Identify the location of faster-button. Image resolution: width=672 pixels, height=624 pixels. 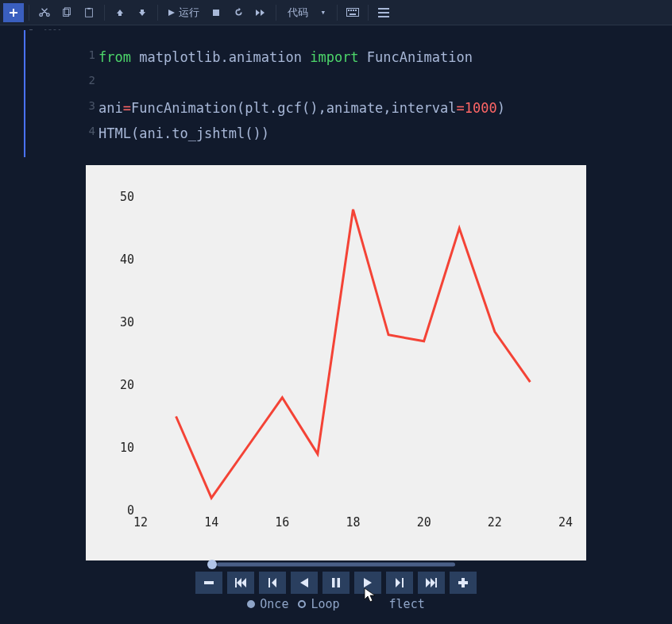
(463, 583).